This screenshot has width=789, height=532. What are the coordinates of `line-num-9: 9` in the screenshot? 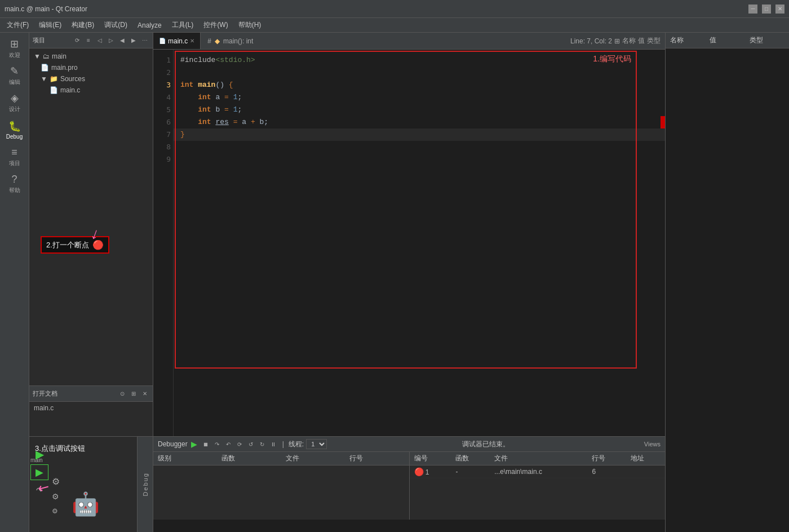 It's located at (163, 159).